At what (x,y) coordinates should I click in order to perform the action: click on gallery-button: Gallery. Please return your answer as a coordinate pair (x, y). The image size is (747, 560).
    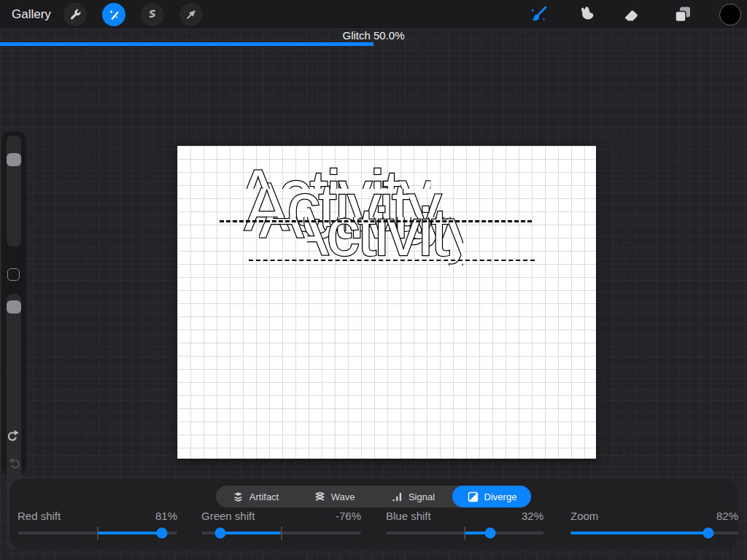
    Looking at the image, I should click on (31, 15).